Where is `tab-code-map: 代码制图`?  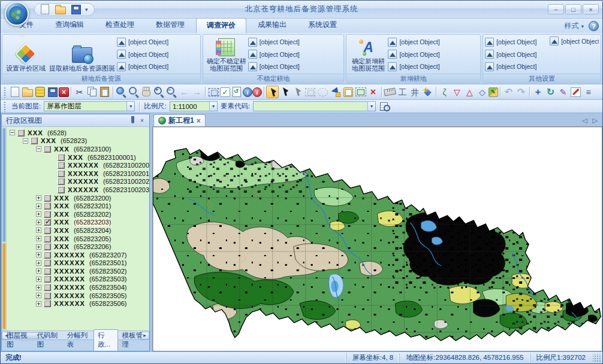
tab-code-map: 代码制图 is located at coordinates (48, 340).